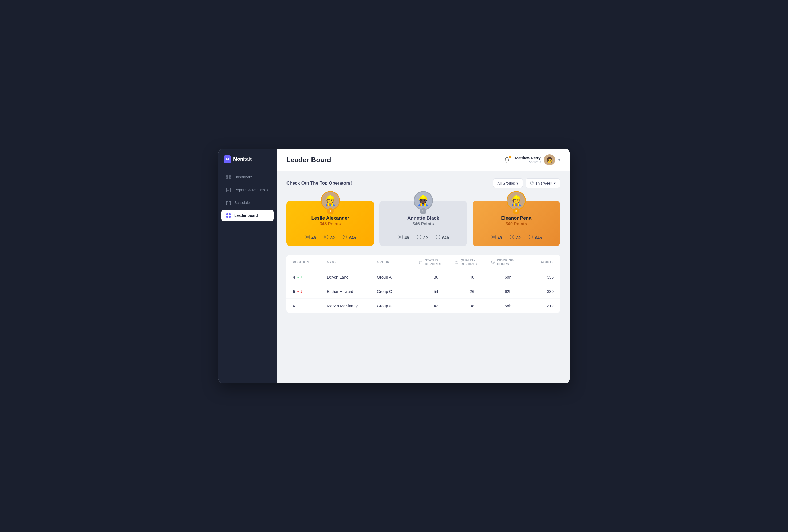 The height and width of the screenshot is (532, 788). I want to click on stat-status-1: 48, so click(310, 238).